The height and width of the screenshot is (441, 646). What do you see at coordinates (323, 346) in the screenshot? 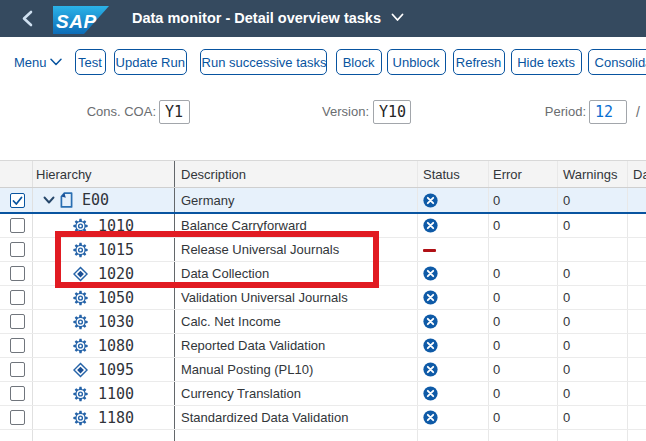
I see `table-row: 1080 Reported Data Validation 0 0` at bounding box center [323, 346].